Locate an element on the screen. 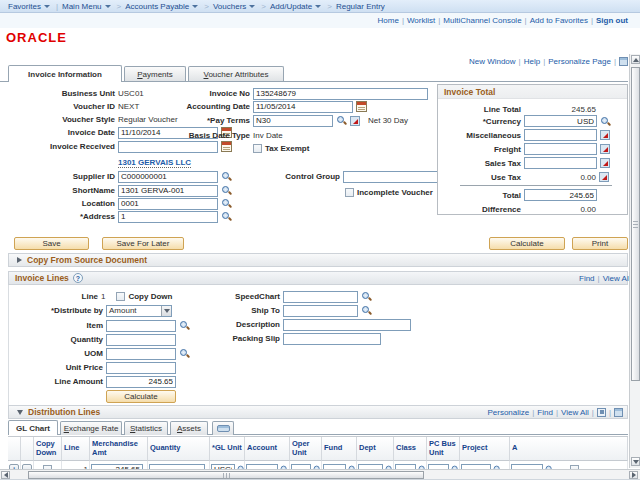 This screenshot has height=480, width=640. location-input is located at coordinates (168, 204).